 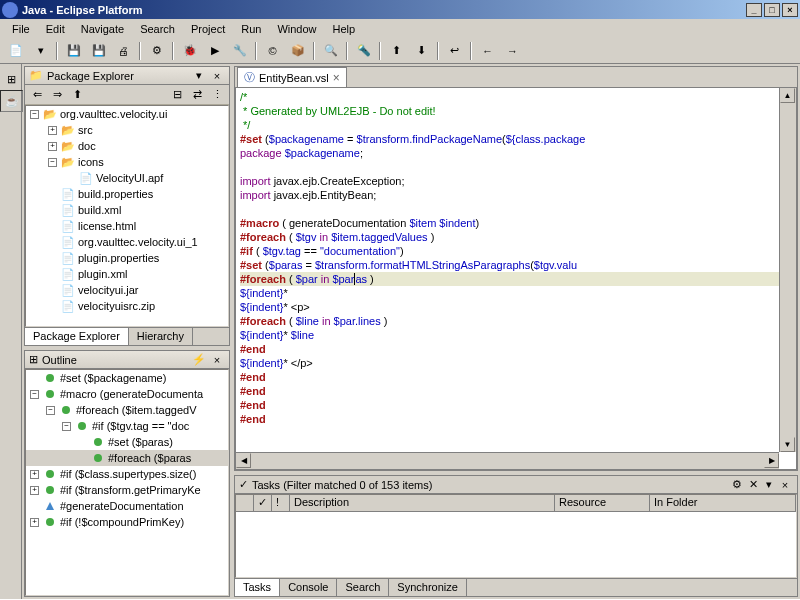 I want to click on task-col-priority: !, so click(x=281, y=504).